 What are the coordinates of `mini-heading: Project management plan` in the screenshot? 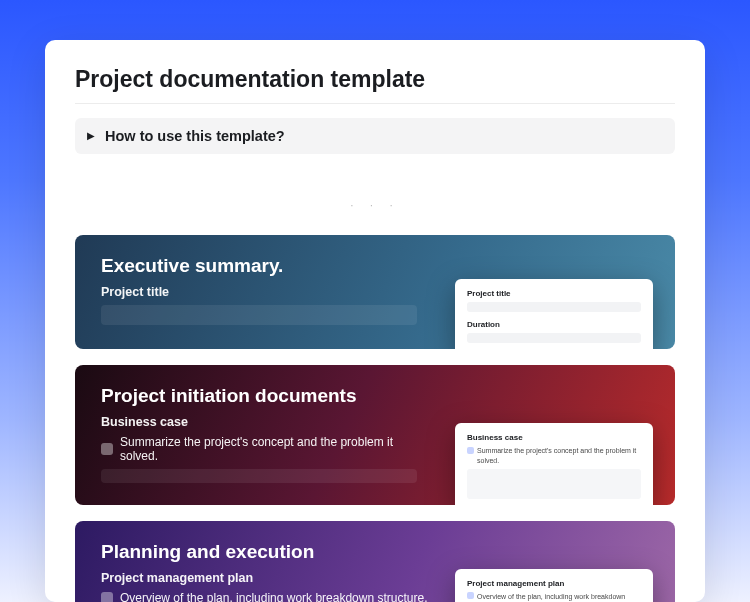 It's located at (554, 584).